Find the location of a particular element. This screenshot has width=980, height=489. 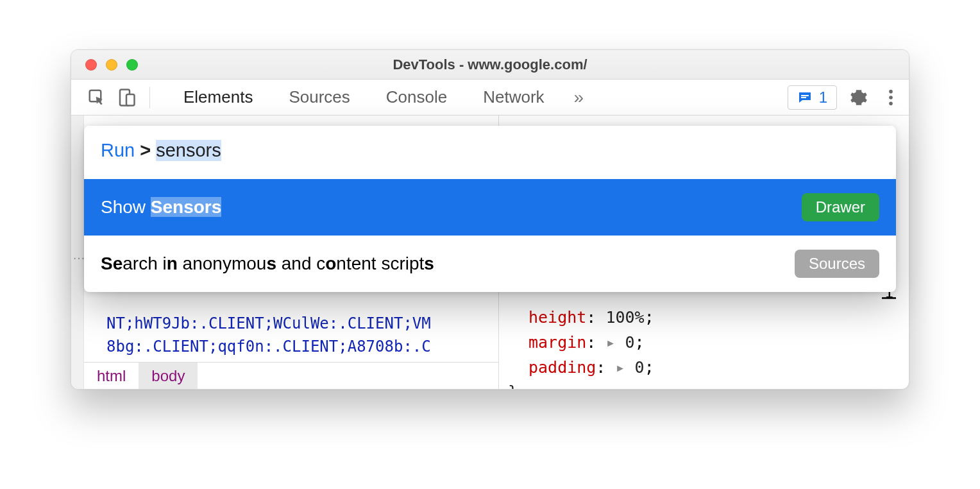

command-item-label: Show Sensors is located at coordinates (161, 207).